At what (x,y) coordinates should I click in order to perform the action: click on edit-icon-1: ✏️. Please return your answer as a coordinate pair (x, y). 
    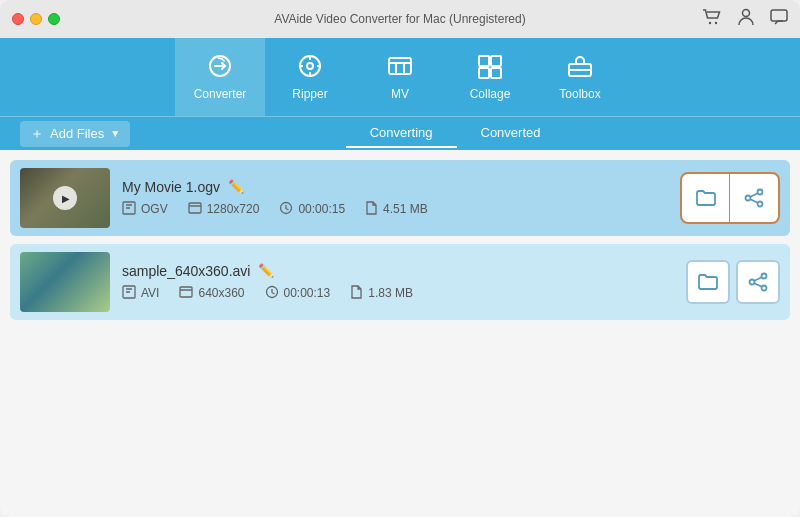
    Looking at the image, I should click on (236, 186).